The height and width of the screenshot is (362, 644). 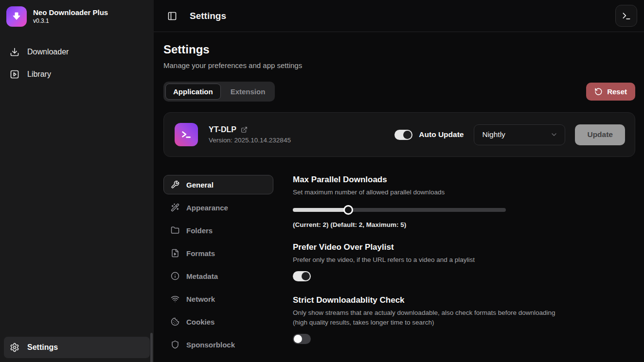 What do you see at coordinates (77, 64) in the screenshot?
I see `sidebar-nav: Downloader Library` at bounding box center [77, 64].